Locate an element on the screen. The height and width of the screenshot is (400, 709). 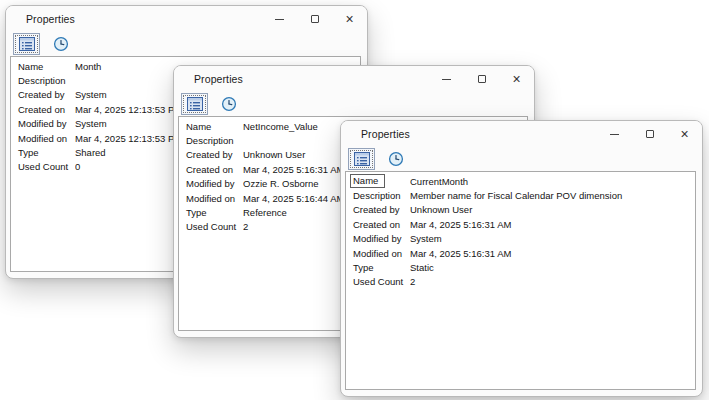
property-value: Member name for Fiscal Calendar POV dime… is located at coordinates (552, 196).